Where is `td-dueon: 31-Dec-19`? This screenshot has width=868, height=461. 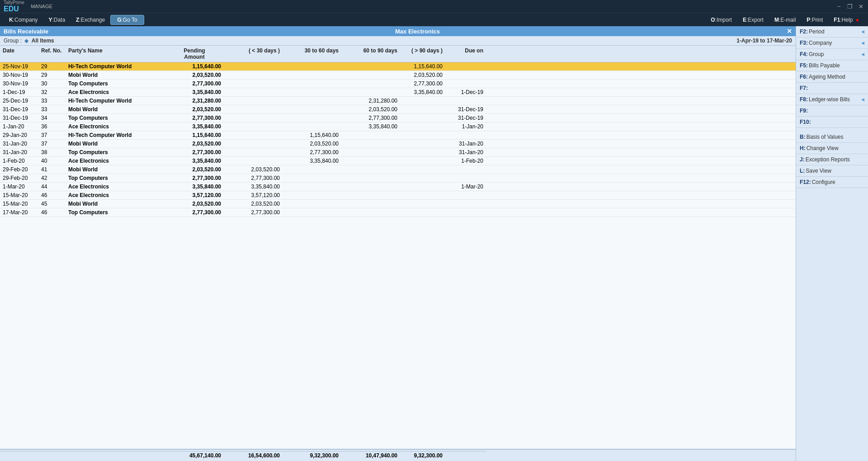 td-dueon: 31-Dec-19 is located at coordinates (466, 109).